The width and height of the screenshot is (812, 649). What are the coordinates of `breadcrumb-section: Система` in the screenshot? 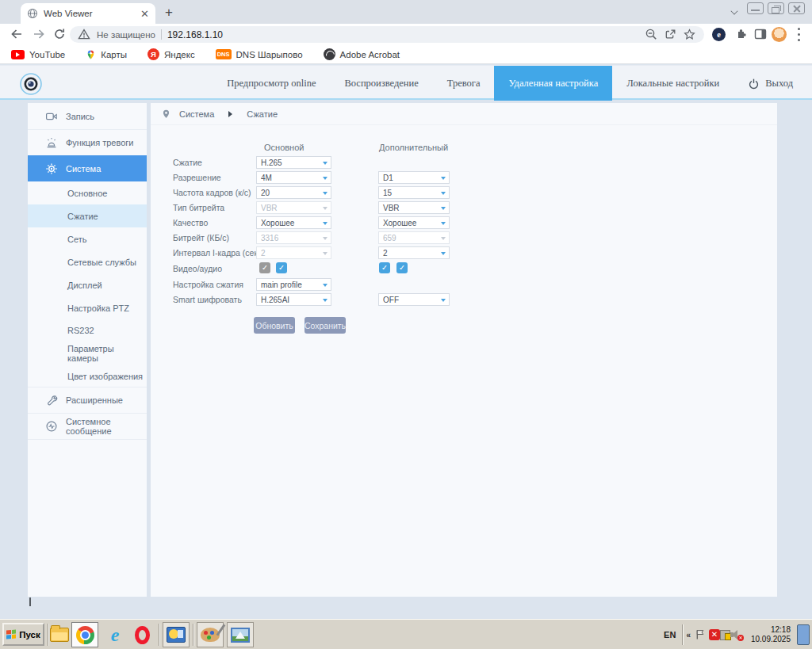 It's located at (197, 114).